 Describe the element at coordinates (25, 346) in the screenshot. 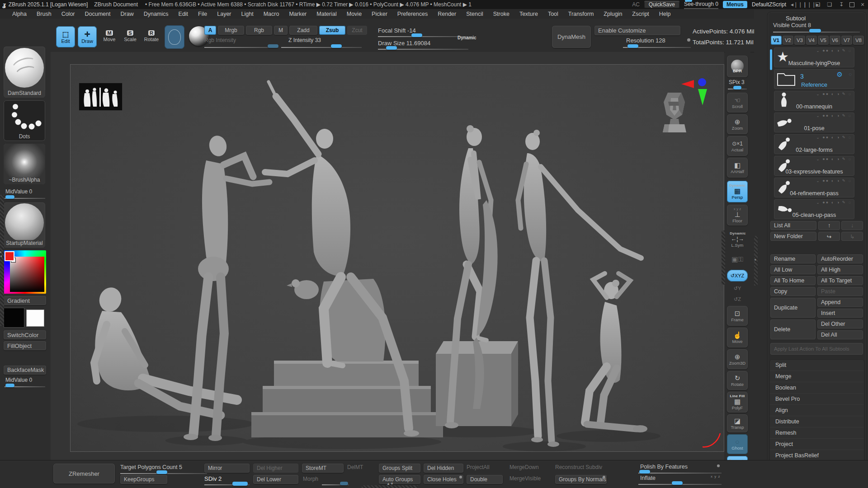

I see `fillobject-button: FillObject` at that location.